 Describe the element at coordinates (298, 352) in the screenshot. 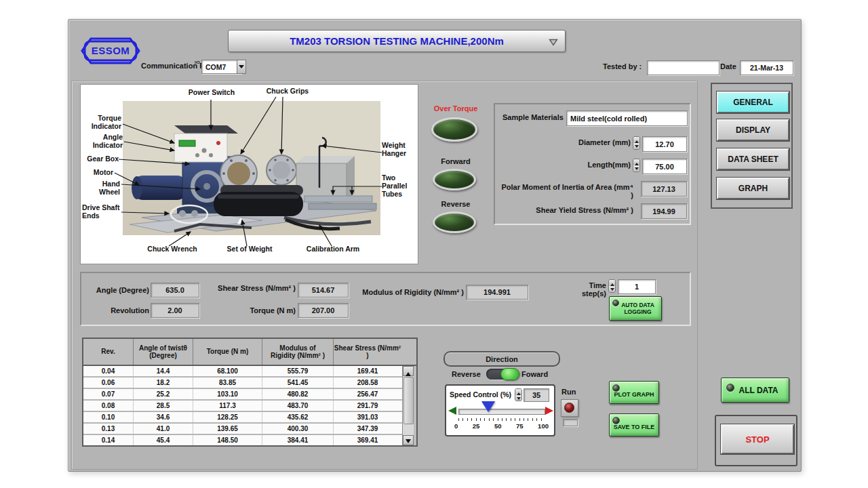

I see `col-header-modulus: Modulus of Rigidity (N/mm² )` at that location.